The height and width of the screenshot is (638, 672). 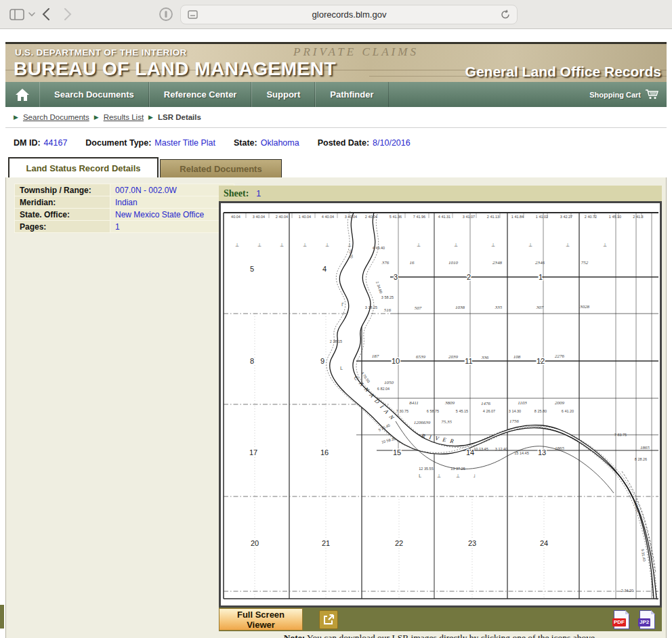 I want to click on map-label: 8 28.26, so click(x=641, y=459).